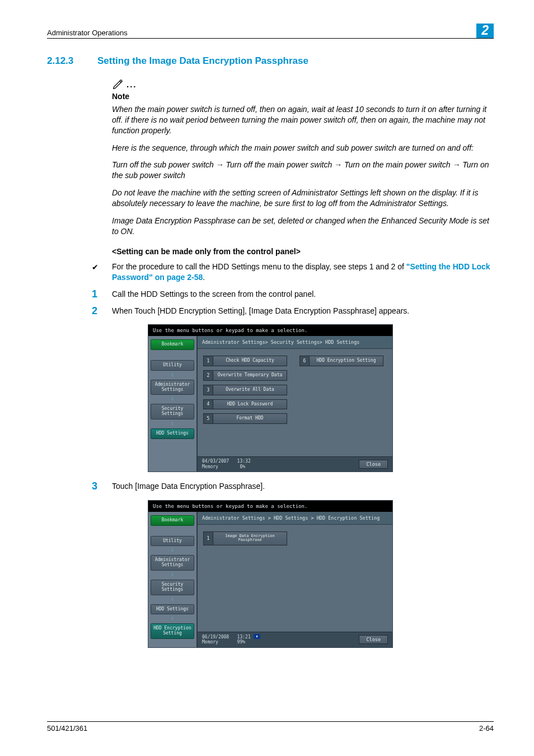 The width and height of the screenshot is (534, 756). What do you see at coordinates (270, 61) in the screenshot?
I see `section-heading: 2.12.3 Setting the Image Data Encryption…` at bounding box center [270, 61].